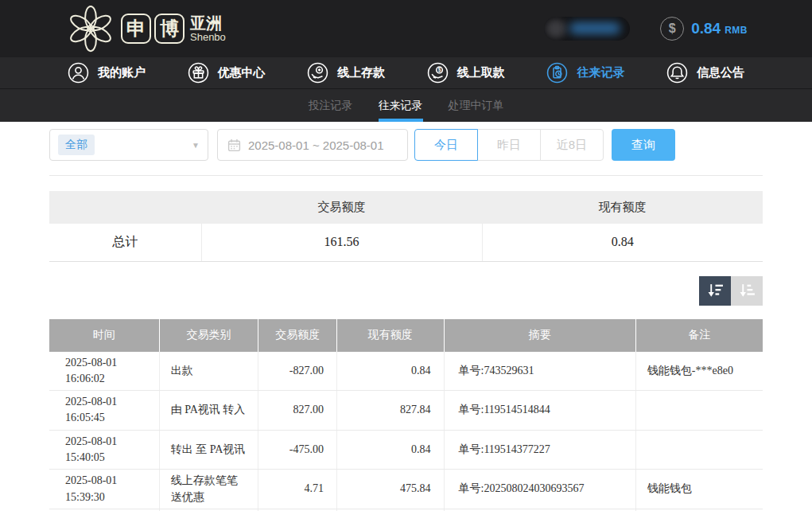 The image size is (812, 511). I want to click on user-icon, so click(78, 73).